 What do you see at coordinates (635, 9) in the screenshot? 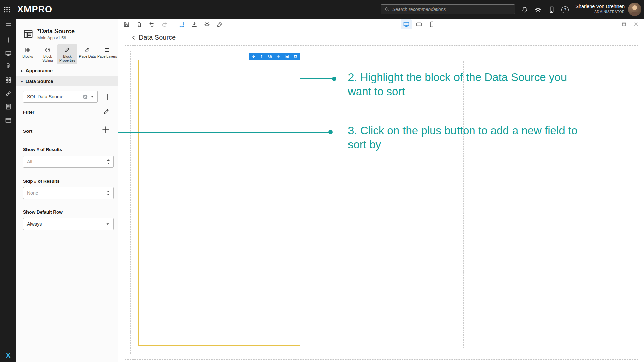
I see `avatar` at bounding box center [635, 9].